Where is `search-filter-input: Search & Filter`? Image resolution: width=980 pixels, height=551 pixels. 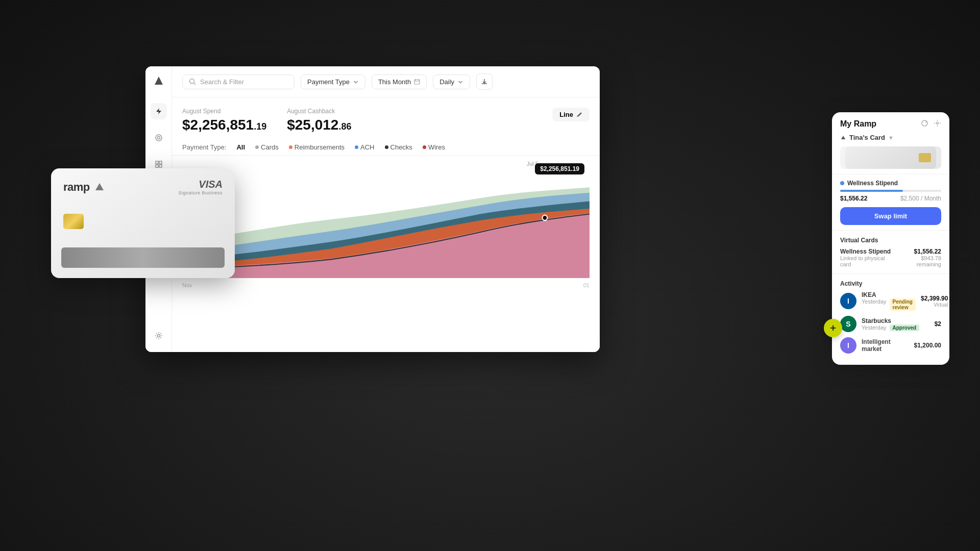
search-filter-input: Search & Filter is located at coordinates (238, 82).